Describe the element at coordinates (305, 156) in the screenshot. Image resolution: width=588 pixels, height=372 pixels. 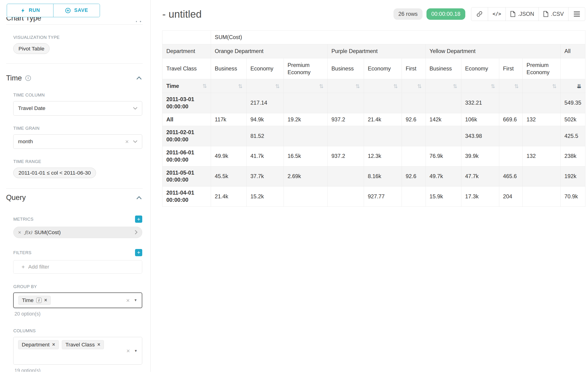
I see `pivot-value-cell: 16.5k` at that location.